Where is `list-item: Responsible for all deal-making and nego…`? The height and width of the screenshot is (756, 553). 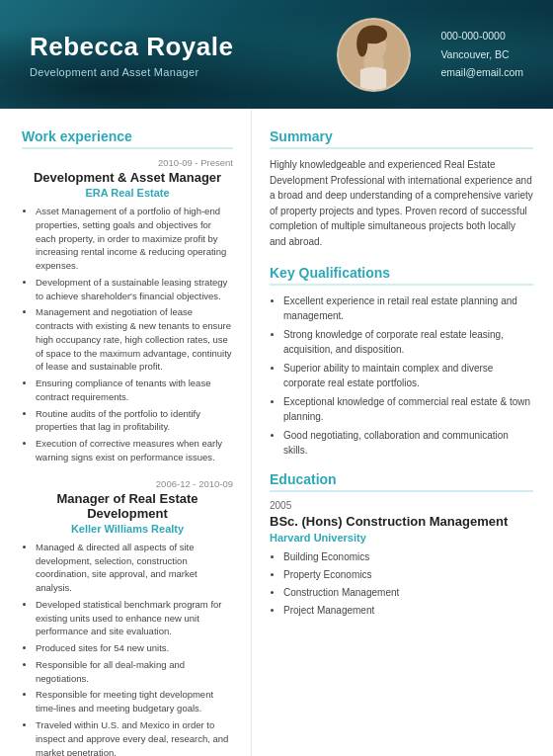 list-item: Responsible for all deal-making and nego… is located at coordinates (134, 672).